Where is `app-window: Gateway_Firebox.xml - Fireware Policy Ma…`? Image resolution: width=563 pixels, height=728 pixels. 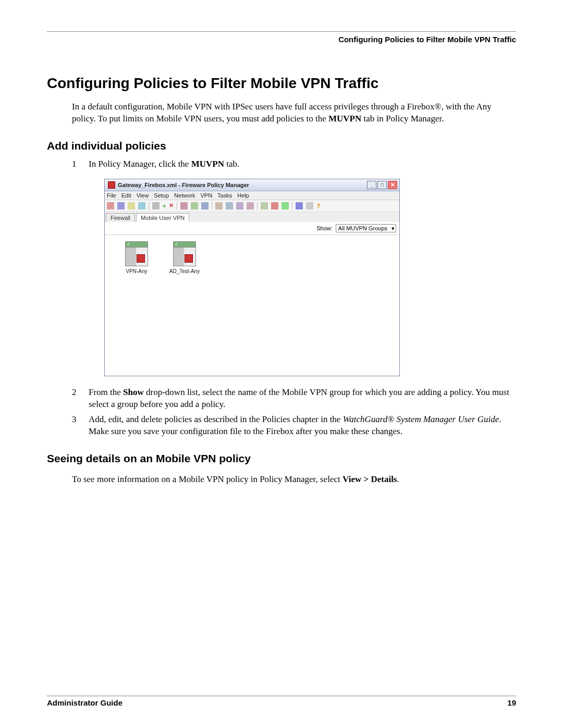 app-window: Gateway_Firebox.xml - Fireware Policy Ma… is located at coordinates (252, 277).